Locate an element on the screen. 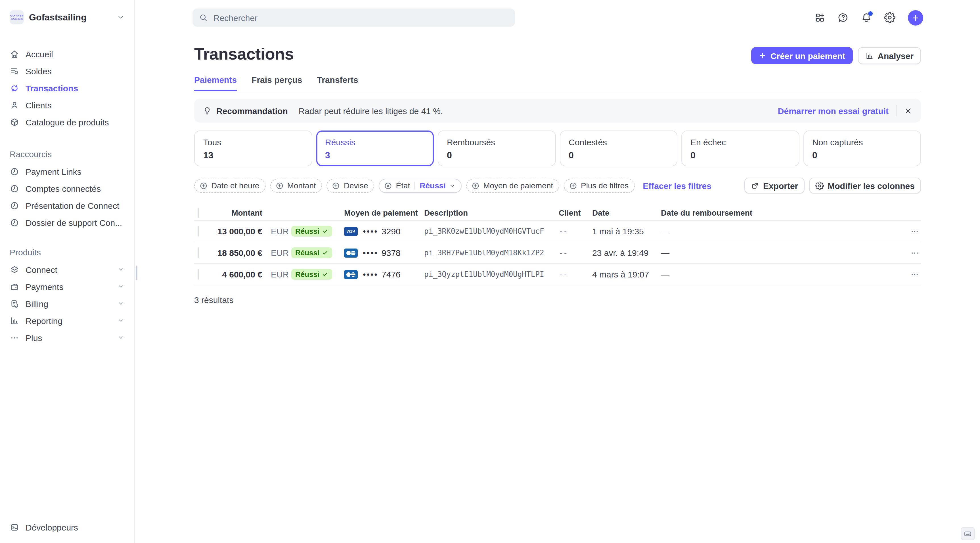 This screenshot has width=980, height=543. keyboard-shortcuts-button is located at coordinates (968, 534).